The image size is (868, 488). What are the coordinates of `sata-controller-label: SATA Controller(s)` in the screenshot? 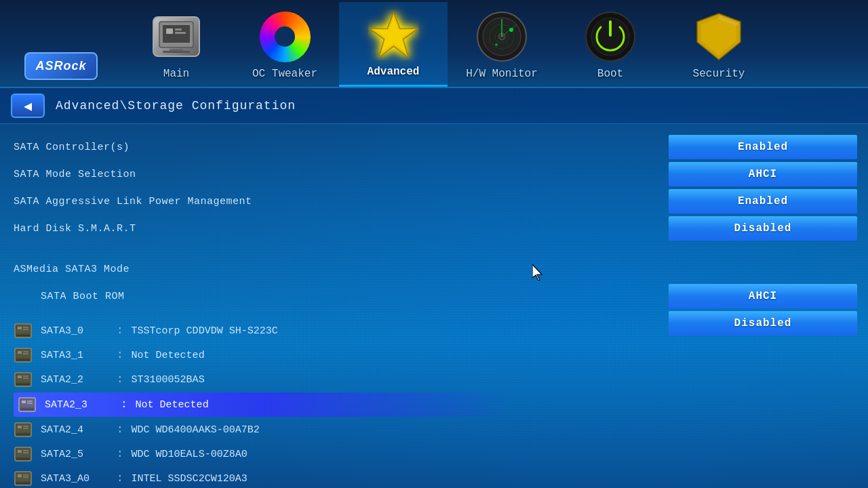 It's located at (176, 148).